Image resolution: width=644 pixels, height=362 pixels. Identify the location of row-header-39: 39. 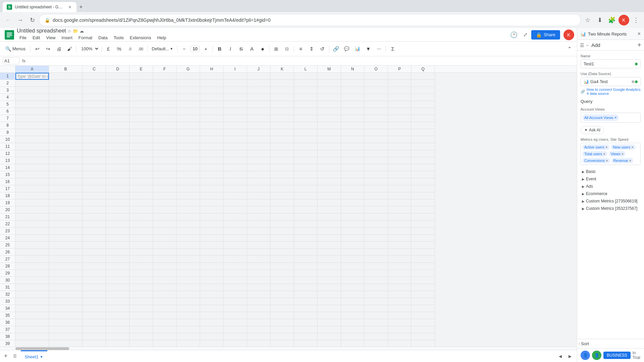
(7, 343).